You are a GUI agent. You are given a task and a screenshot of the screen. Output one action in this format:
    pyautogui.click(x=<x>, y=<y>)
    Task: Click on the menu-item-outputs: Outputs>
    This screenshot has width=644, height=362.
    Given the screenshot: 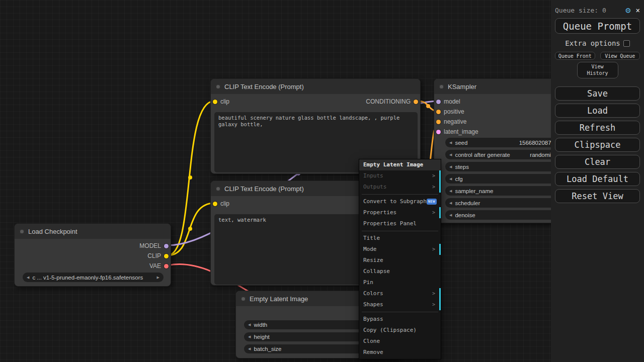 What is the action you would take?
    pyautogui.click(x=400, y=187)
    